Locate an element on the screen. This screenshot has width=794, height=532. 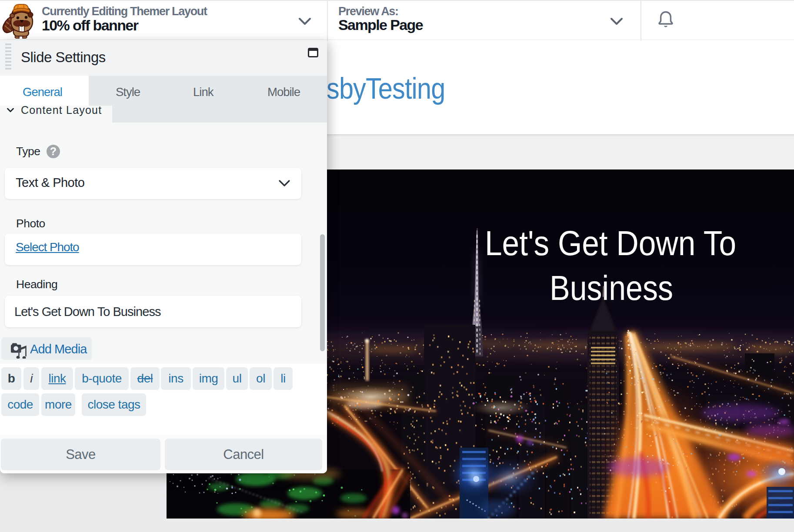
svg-text: Let's Get Down To is located at coordinates (611, 243).